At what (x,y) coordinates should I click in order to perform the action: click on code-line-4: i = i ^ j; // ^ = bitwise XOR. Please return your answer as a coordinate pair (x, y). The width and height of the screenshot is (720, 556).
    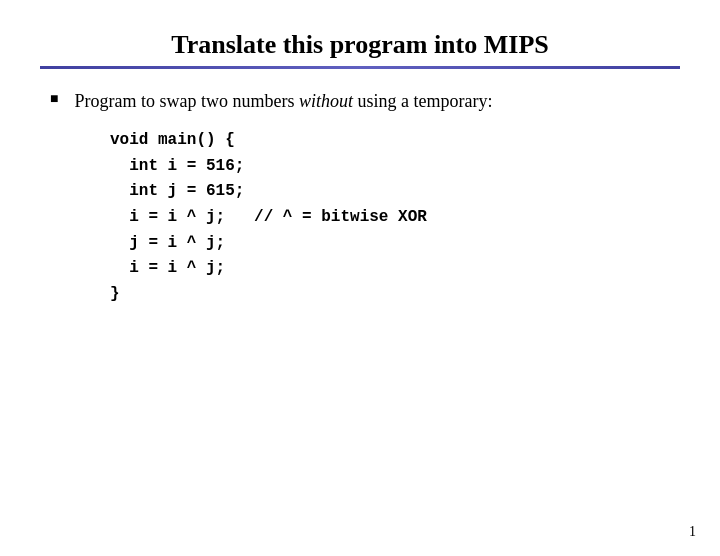
    Looking at the image, I should click on (390, 218).